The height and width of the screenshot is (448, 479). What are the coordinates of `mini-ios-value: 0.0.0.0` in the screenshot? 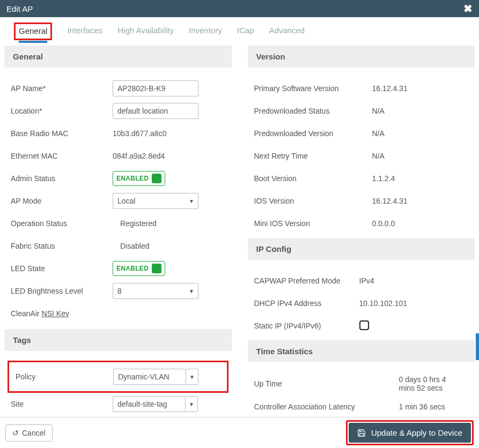 It's located at (421, 223).